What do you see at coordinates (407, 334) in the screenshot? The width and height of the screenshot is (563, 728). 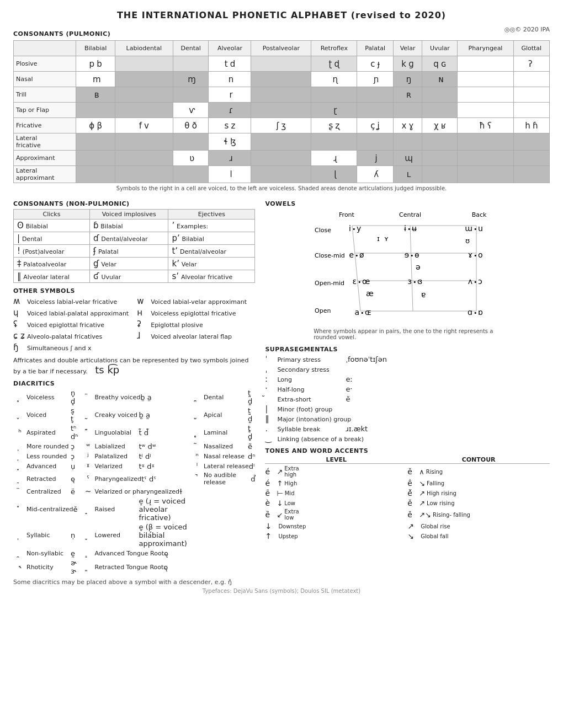 I see `vowels-note: Where symbols appear in pairs, the one t…` at bounding box center [407, 334].